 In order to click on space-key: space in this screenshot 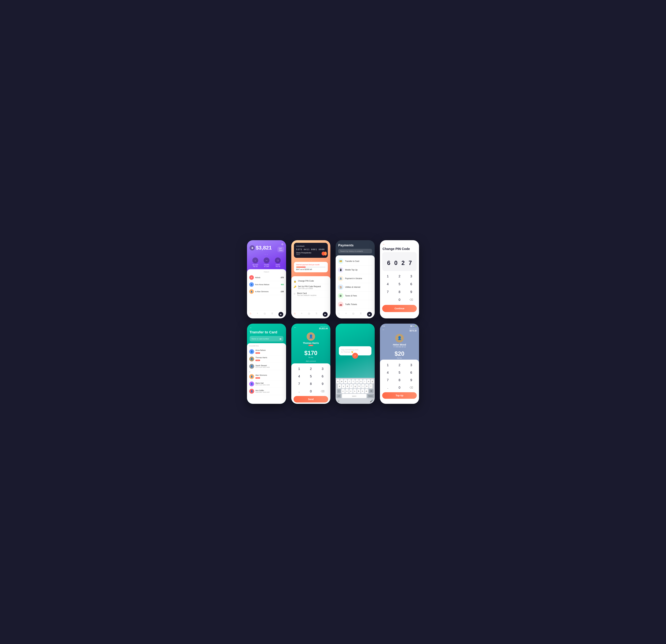, I will do `click(354, 396)`.